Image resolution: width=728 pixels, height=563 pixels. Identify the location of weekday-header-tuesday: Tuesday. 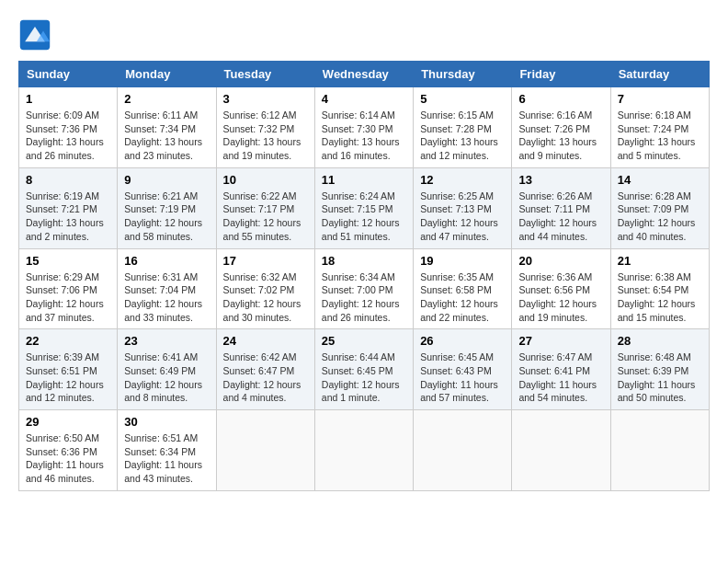
(265, 75).